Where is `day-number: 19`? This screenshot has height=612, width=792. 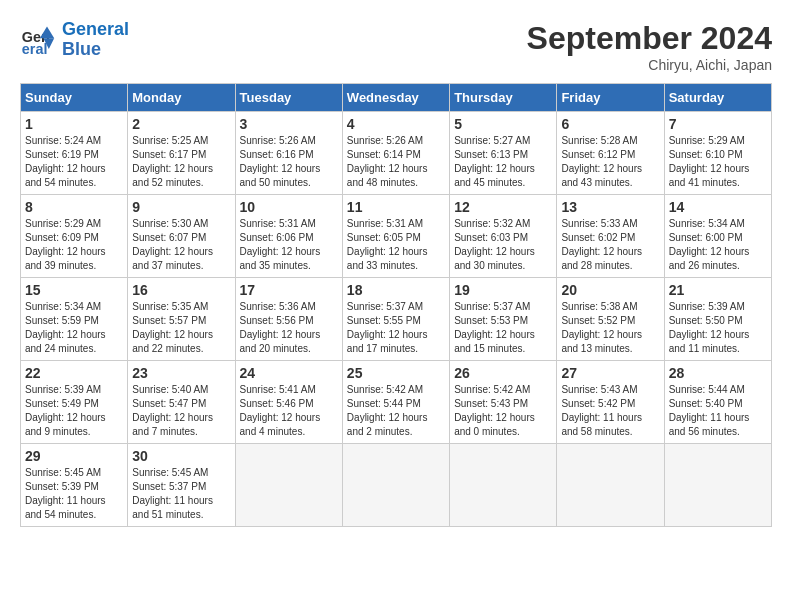
day-number: 19 is located at coordinates (503, 290).